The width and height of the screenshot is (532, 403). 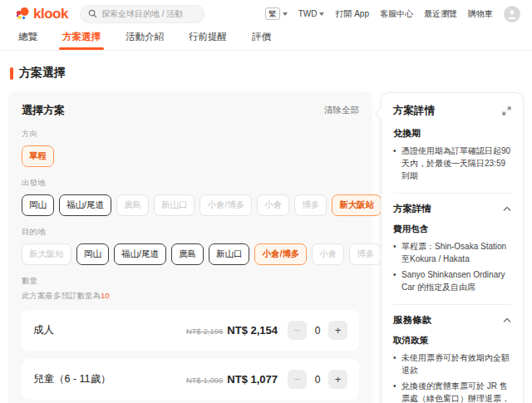 What do you see at coordinates (51, 14) in the screenshot?
I see `logo-wordmark: klook` at bounding box center [51, 14].